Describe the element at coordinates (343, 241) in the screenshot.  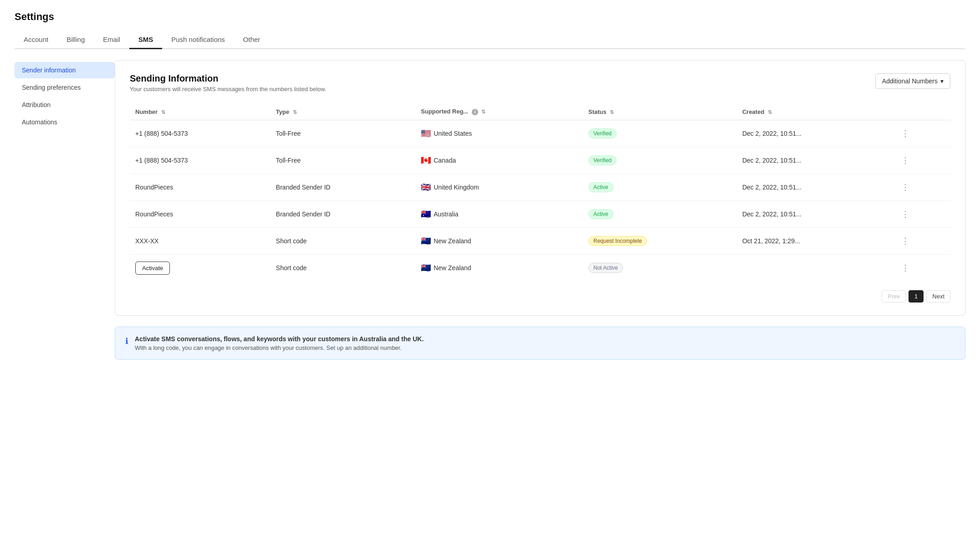
I see `cell-type: Short code` at that location.